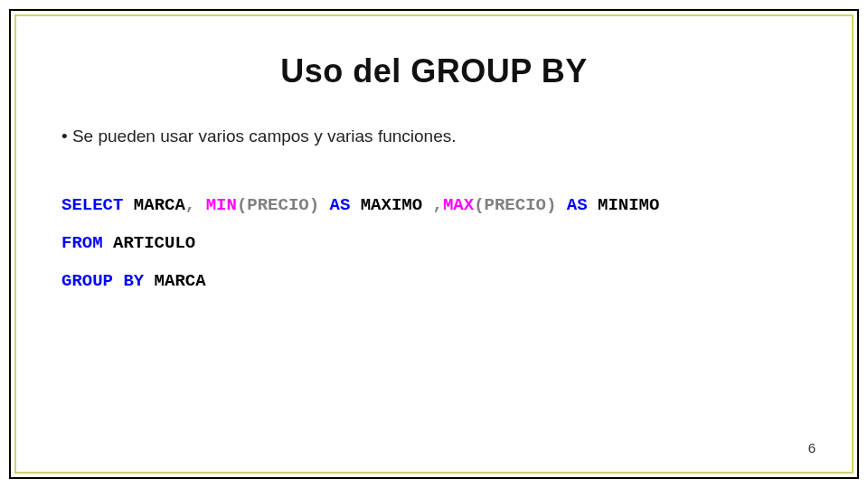  I want to click on fn-max: MAX, so click(458, 205).